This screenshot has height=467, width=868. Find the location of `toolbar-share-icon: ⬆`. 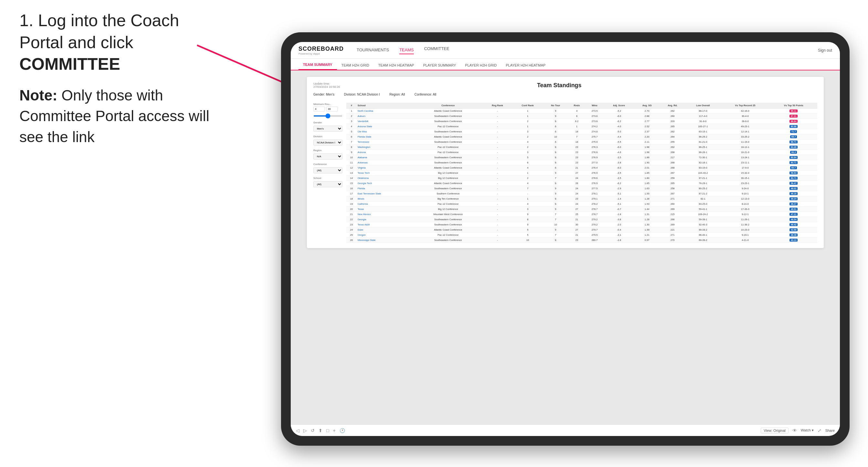

toolbar-share-icon: ⬆ is located at coordinates (320, 431).